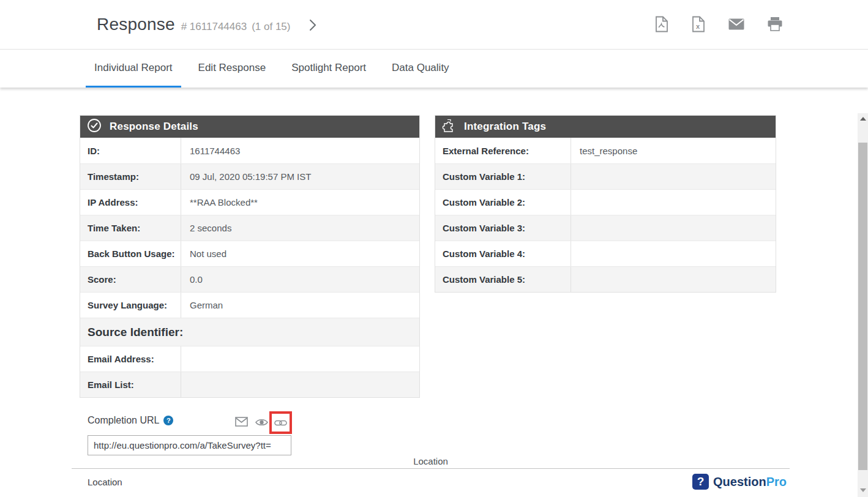  What do you see at coordinates (262, 422) in the screenshot?
I see `preview-url-eye-icon` at bounding box center [262, 422].